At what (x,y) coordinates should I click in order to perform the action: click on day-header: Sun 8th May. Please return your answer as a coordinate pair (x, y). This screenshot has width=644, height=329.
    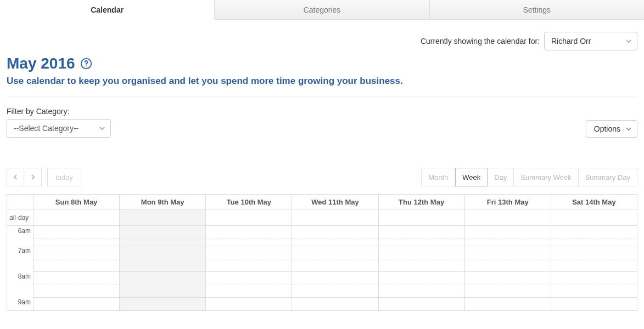
    Looking at the image, I should click on (77, 202).